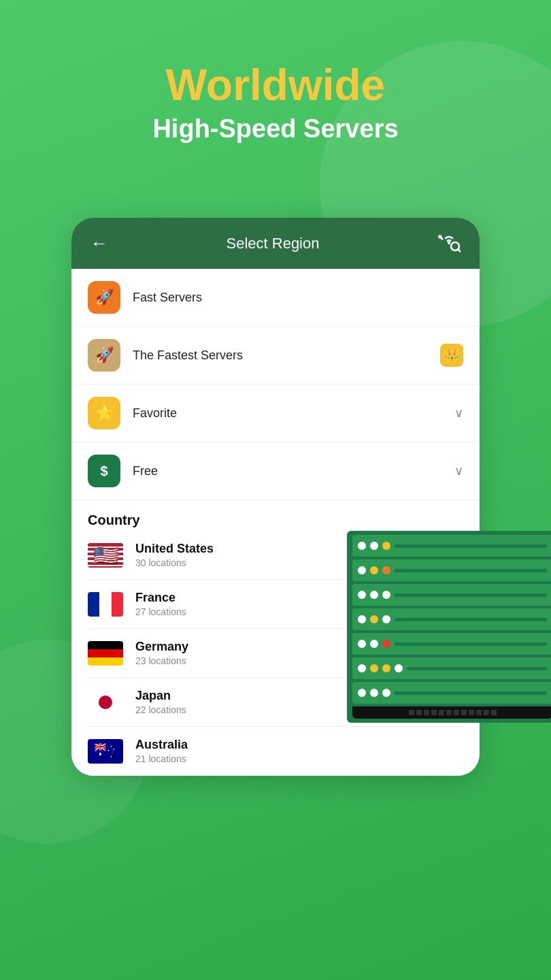 The width and height of the screenshot is (551, 980). Describe the element at coordinates (162, 653) in the screenshot. I see `country-info-de: Germany 23 locations` at that location.